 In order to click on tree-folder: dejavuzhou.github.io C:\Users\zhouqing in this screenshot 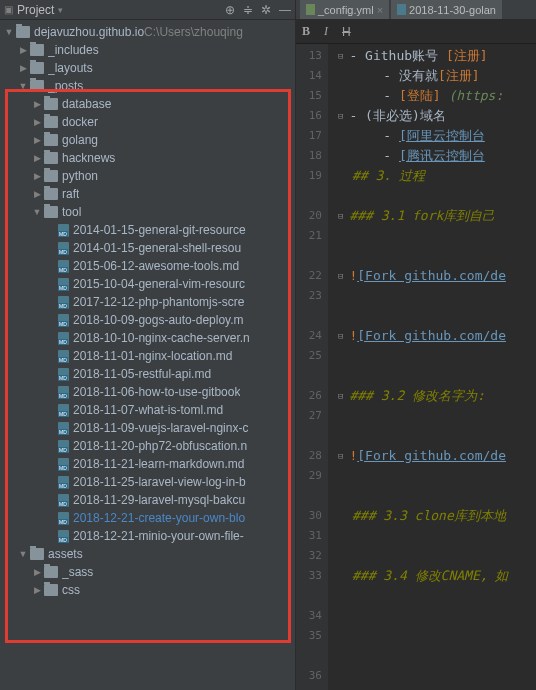, I will do `click(148, 32)`.